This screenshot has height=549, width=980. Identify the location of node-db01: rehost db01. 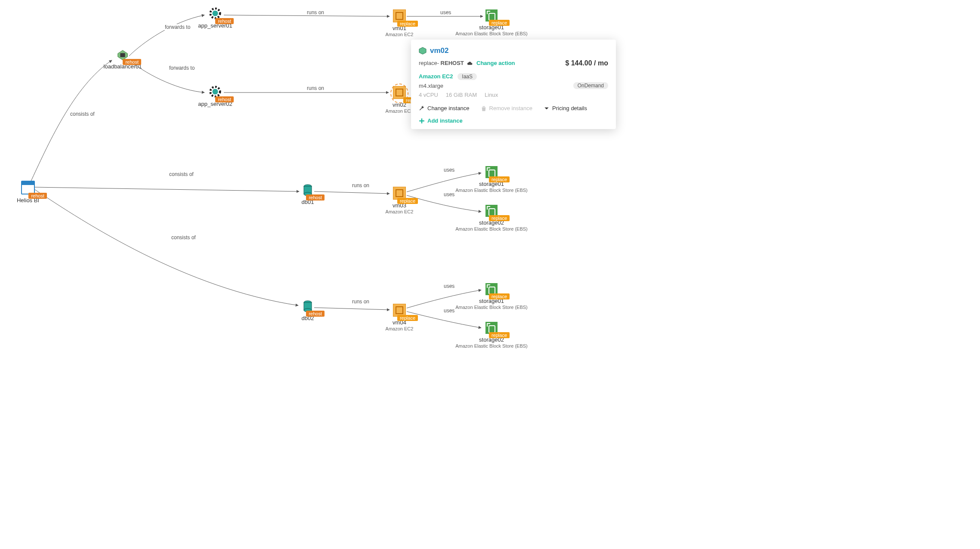
(308, 194).